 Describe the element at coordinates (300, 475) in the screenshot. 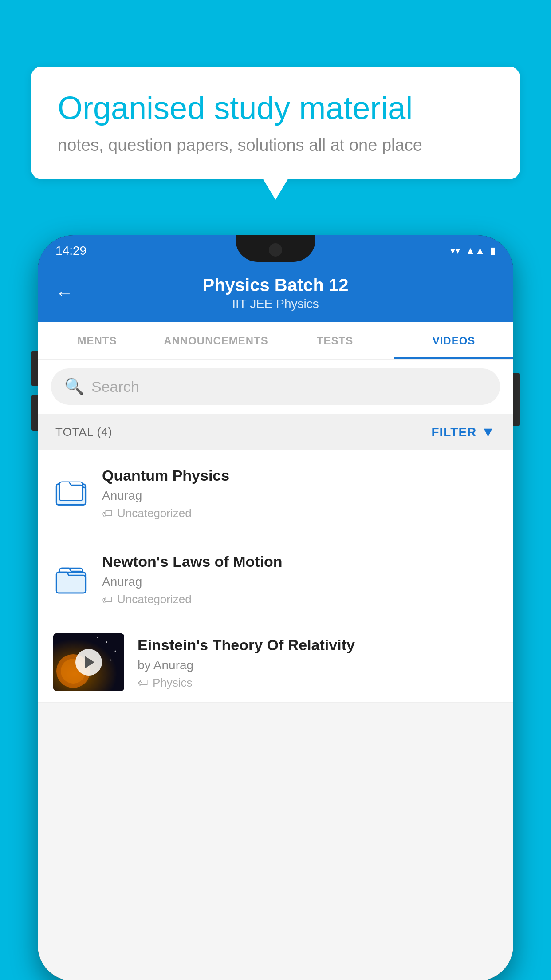

I see `video-title: Quantum Physics` at that location.